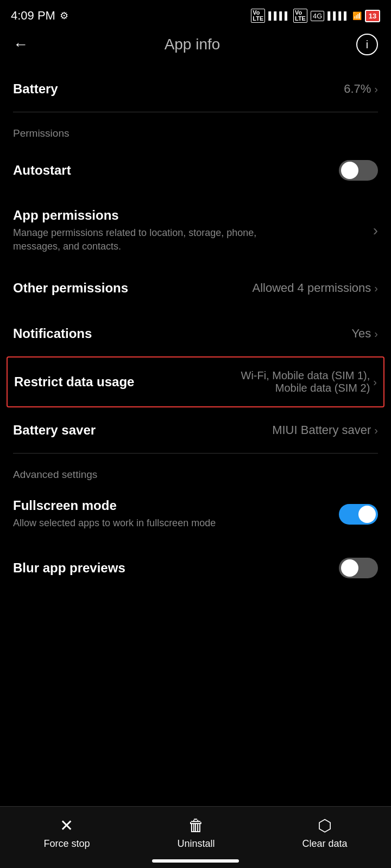  What do you see at coordinates (325, 826) in the screenshot?
I see `clear-data-icon: ⬡` at bounding box center [325, 826].